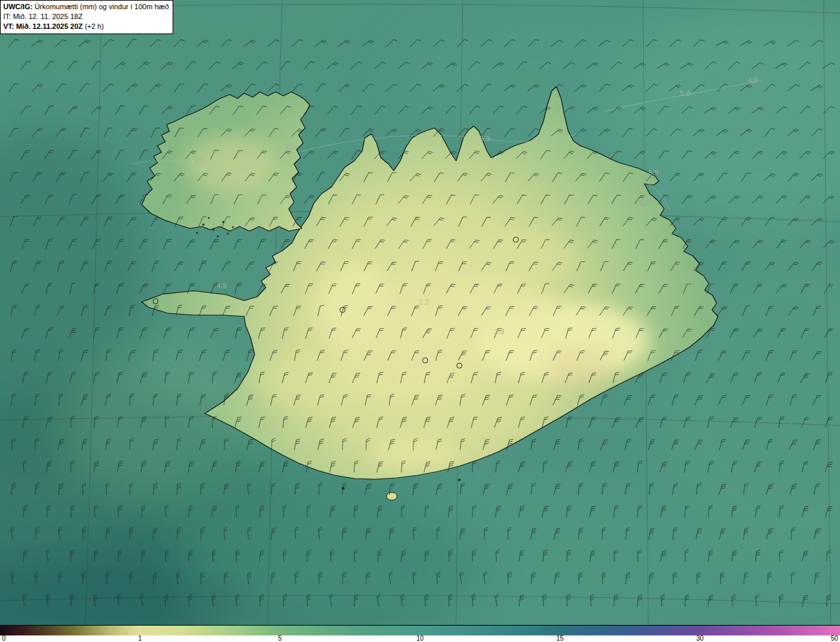 The width and height of the screenshot is (840, 642). Describe the element at coordinates (140, 638) in the screenshot. I see `colorbar-tick: 1` at that location.